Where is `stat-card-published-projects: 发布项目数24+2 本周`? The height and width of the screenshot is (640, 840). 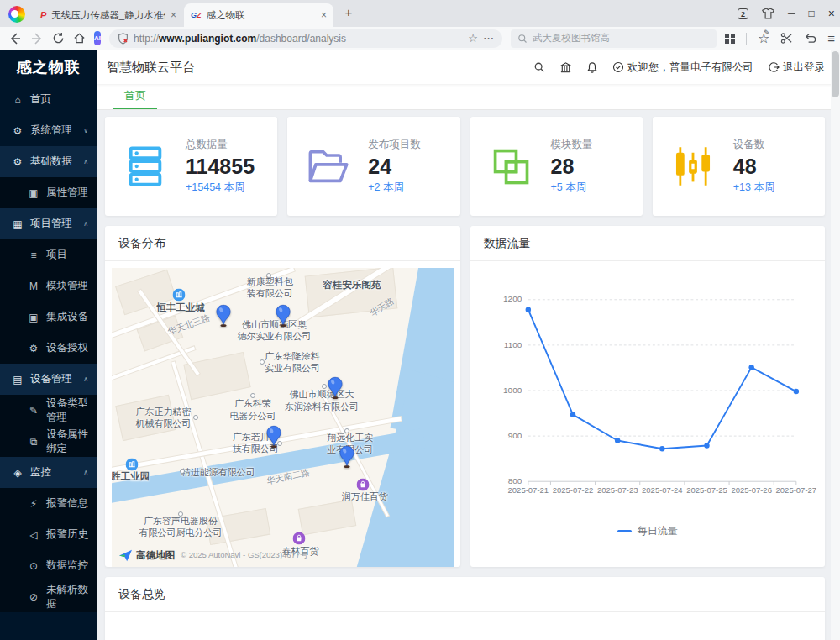 stat-card-published-projects: 发布项目数24+2 本周 is located at coordinates (373, 166).